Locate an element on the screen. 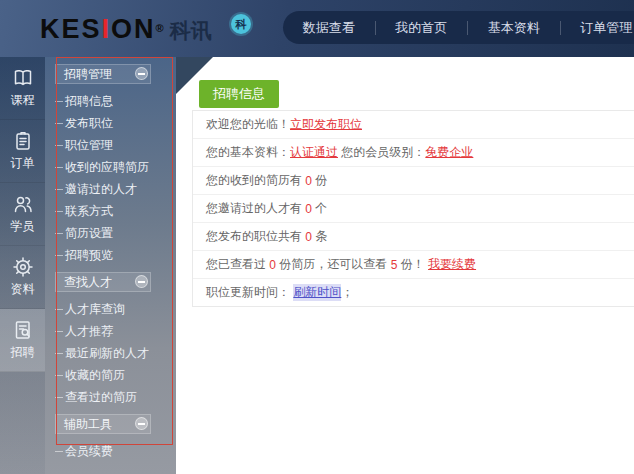 The height and width of the screenshot is (474, 634). info-row: 欢迎您的光临！立即发布职位 is located at coordinates (414, 125).